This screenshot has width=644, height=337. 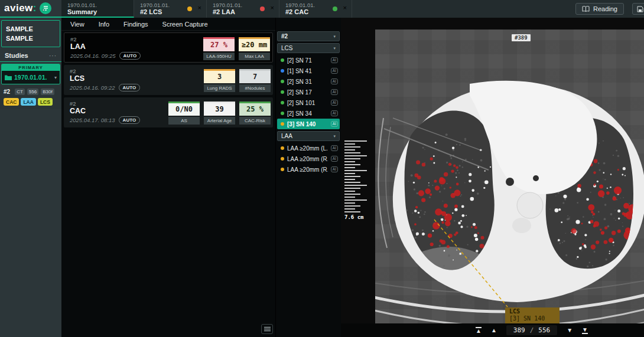 What do you see at coordinates (136, 24) in the screenshot?
I see `menu-findings: Findings` at bounding box center [136, 24].